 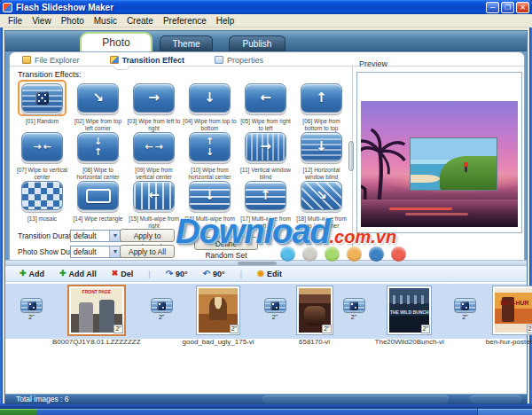 I want to click on apply-to-selected-button: Apply to Selected, so click(x=147, y=236).